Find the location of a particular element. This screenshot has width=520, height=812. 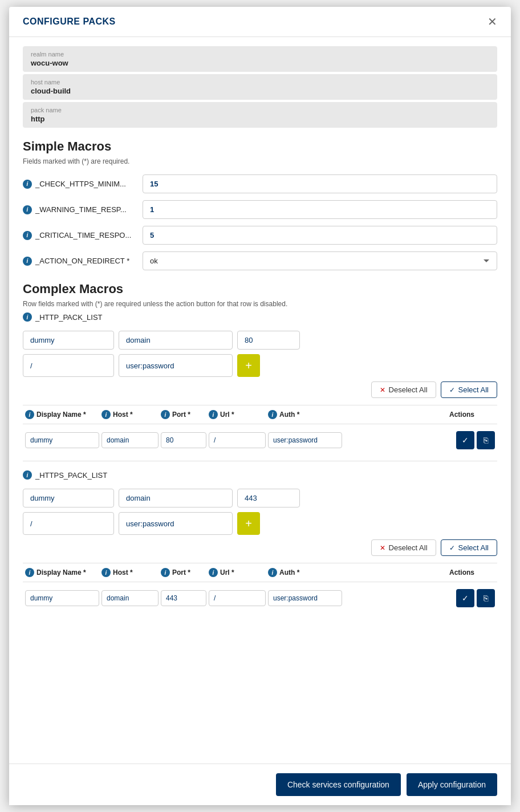

check-https-input is located at coordinates (320, 184).